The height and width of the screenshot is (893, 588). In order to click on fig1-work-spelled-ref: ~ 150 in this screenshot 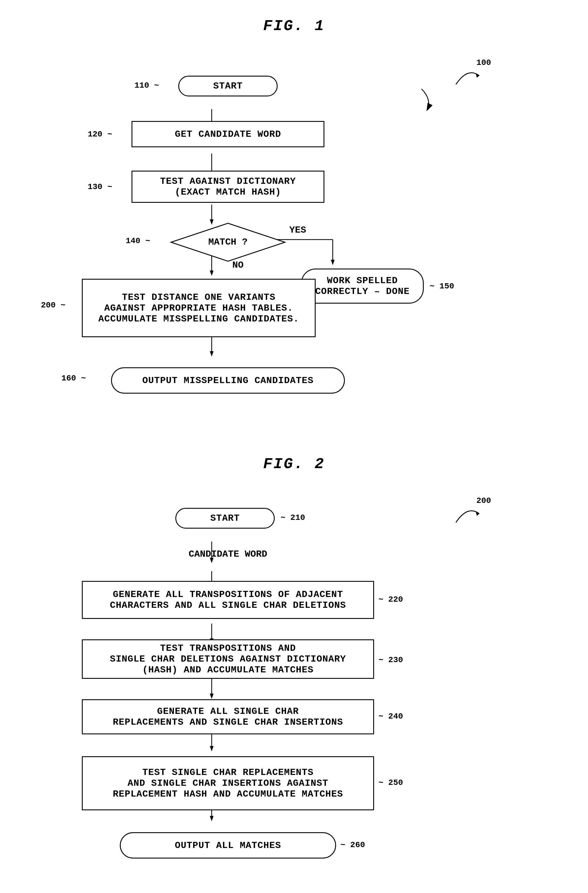, I will do `click(442, 286)`.